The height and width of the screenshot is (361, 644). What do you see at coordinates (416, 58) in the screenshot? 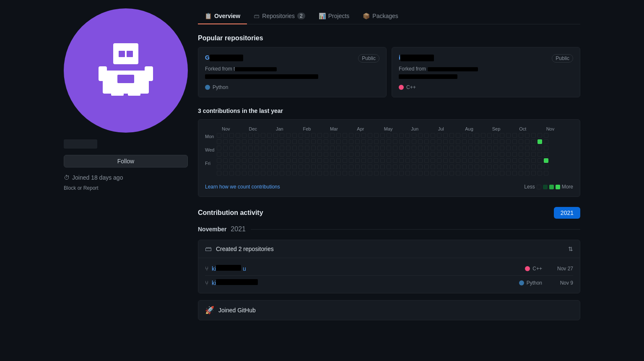
I see `repo-card-2-name: i` at bounding box center [416, 58].